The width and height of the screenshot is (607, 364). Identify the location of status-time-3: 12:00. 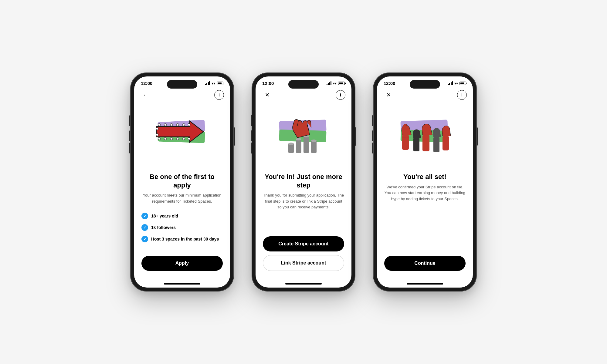
(389, 83).